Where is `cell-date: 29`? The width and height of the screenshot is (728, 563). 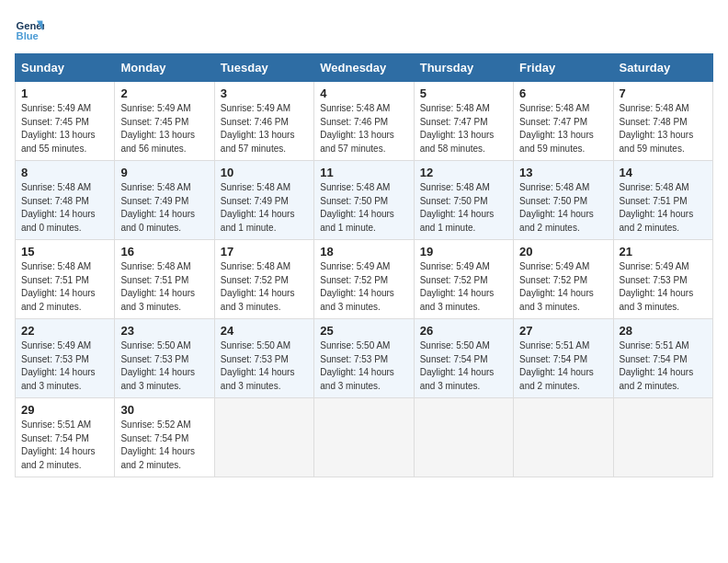
cell-date: 29 is located at coordinates (64, 410).